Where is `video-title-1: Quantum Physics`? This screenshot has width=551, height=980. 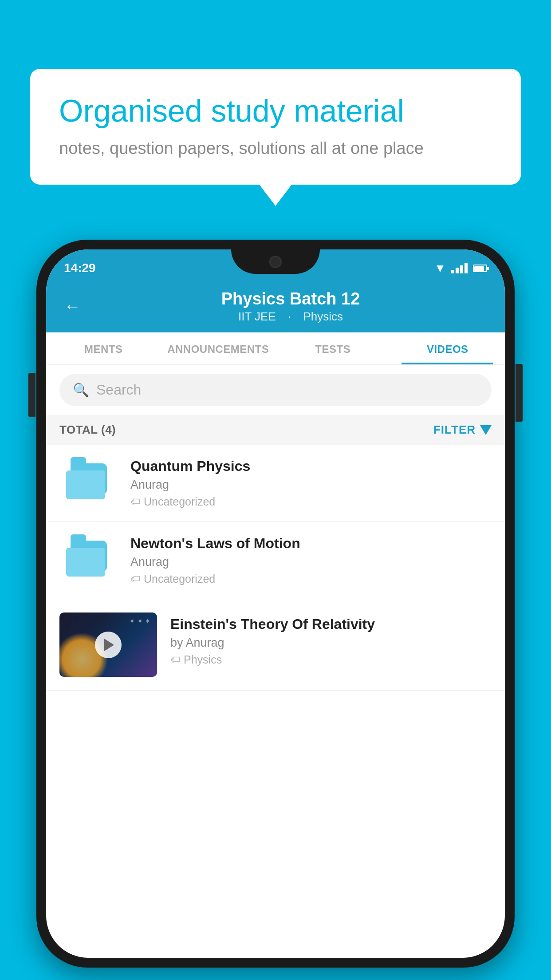
video-title-1: Quantum Physics is located at coordinates (311, 466).